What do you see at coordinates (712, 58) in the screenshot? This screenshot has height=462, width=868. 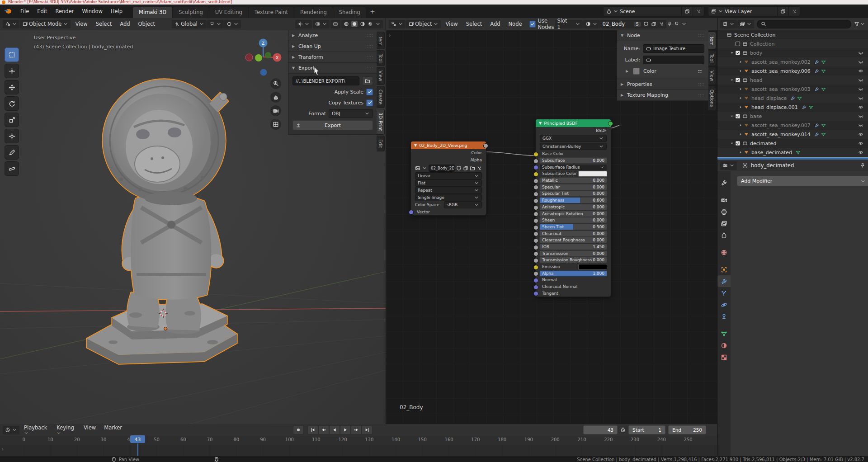 I see `shader-tab-tool: Tool` at bounding box center [712, 58].